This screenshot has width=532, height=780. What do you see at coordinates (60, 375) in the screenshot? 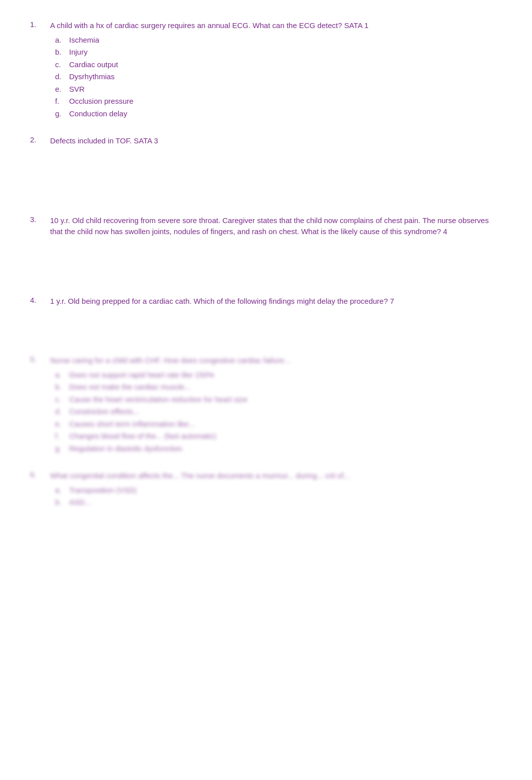
I see `answer-5a-letter: a.` at bounding box center [60, 375].